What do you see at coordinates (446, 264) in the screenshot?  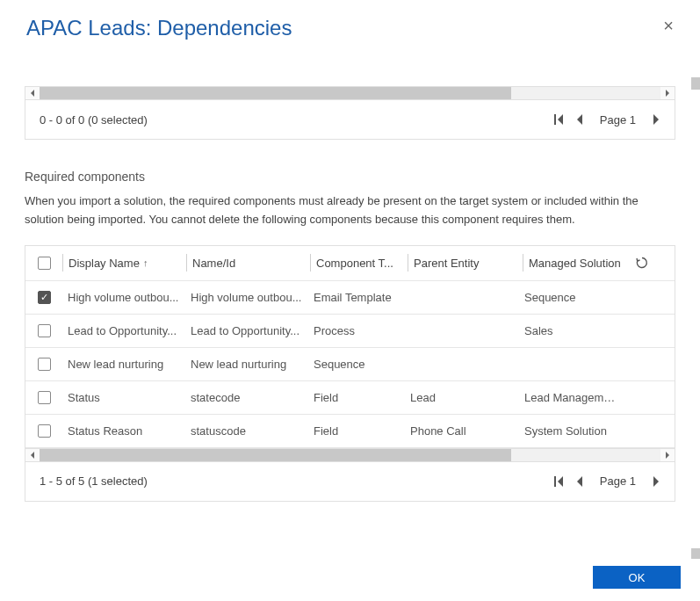 I see `column-parent-entity-label: Parent Entity` at bounding box center [446, 264].